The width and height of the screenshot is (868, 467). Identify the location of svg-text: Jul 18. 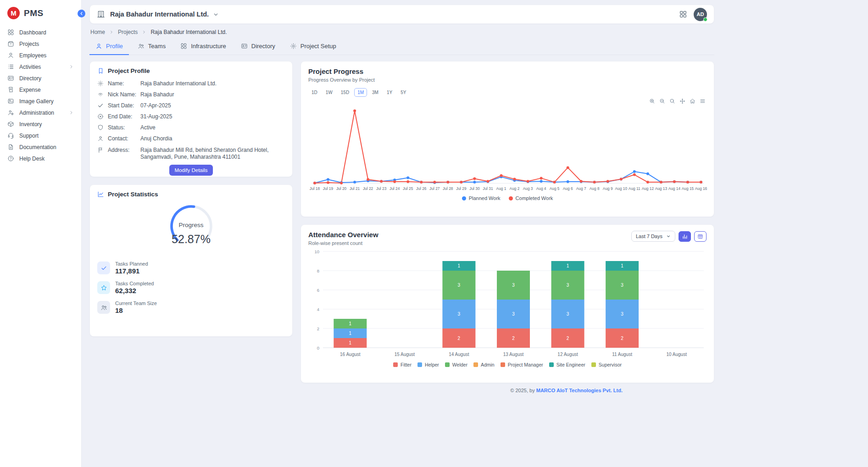
(315, 189).